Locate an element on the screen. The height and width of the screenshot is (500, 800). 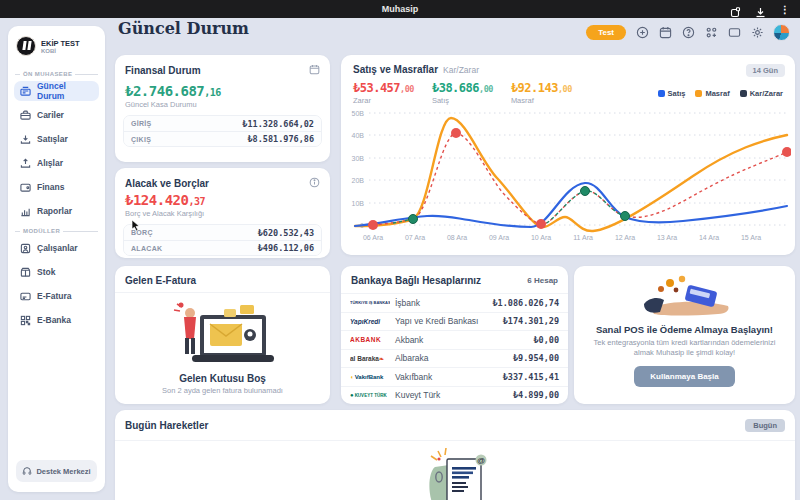
empty-inbox-illustration is located at coordinates (222, 333).